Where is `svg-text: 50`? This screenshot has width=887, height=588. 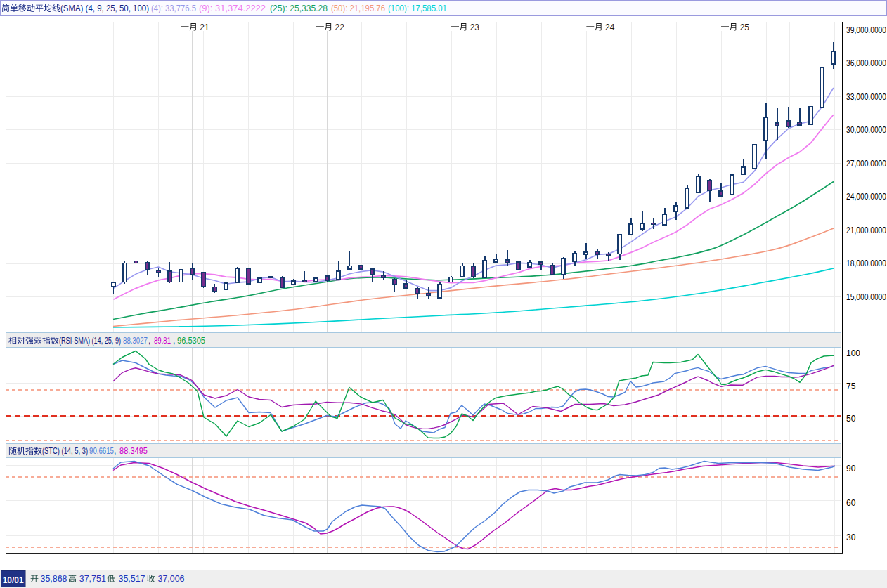
svg-text: 50 is located at coordinates (851, 419).